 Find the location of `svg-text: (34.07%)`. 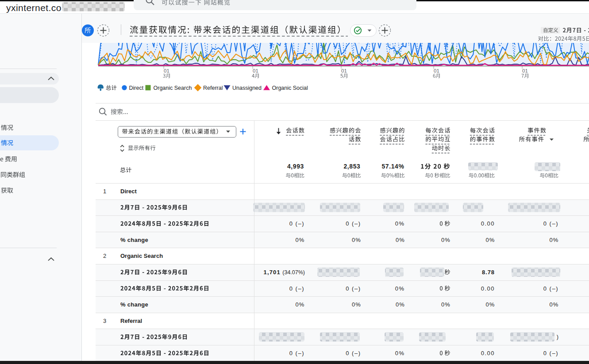

svg-text: (34.07%) is located at coordinates (294, 272).